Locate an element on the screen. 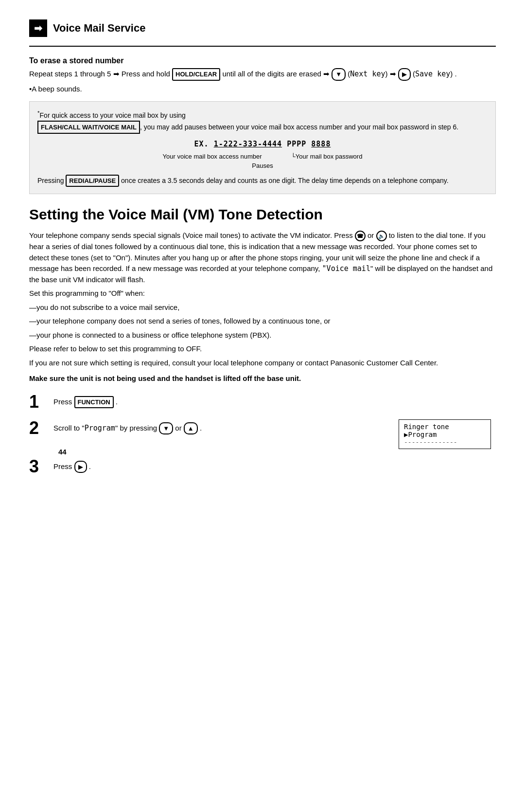 Image resolution: width=525 pixels, height=812 pixels. step-2-content: Scroll to "Program" by pressing ▼ or ▲ . is located at coordinates (221, 429).